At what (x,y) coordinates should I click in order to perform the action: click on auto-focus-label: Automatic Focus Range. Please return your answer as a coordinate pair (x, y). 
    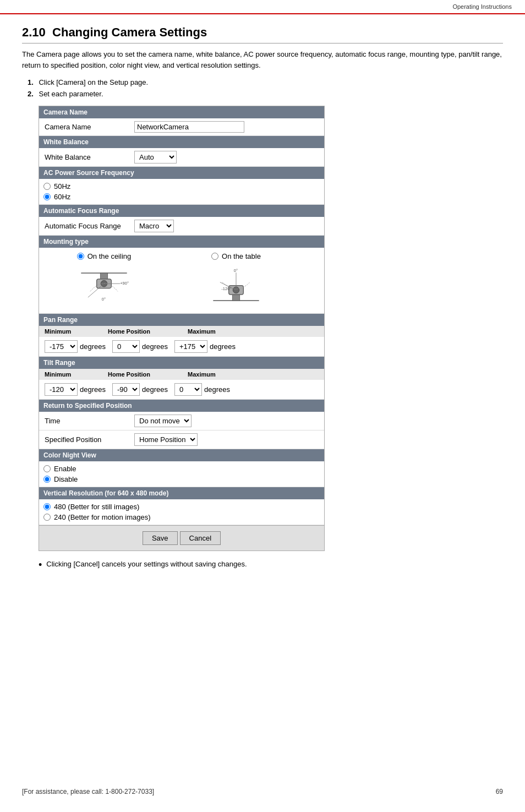
    Looking at the image, I should click on (87, 226).